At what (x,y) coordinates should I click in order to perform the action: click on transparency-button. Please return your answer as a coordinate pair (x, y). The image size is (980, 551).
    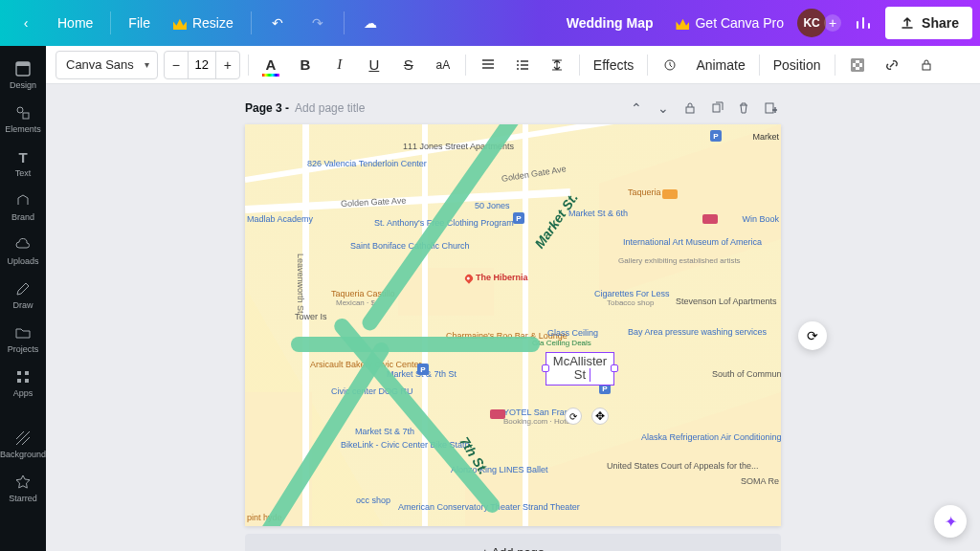
    Looking at the image, I should click on (858, 65).